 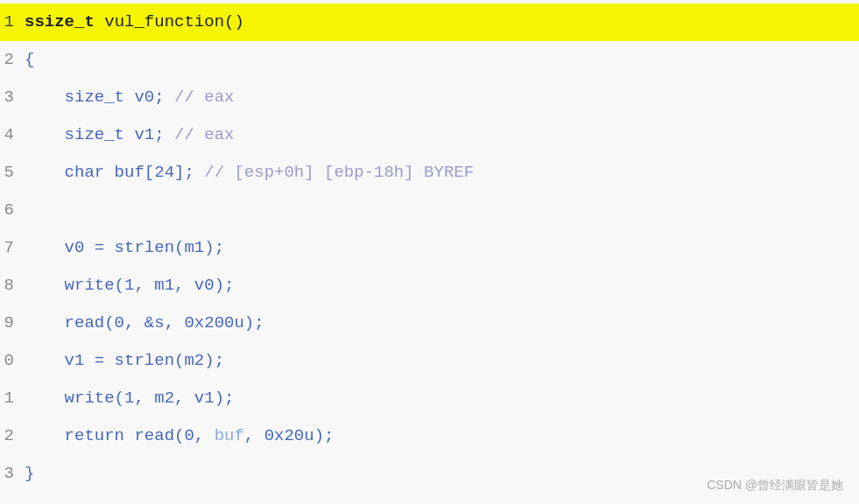 What do you see at coordinates (144, 324) in the screenshot?
I see `line-content-9: read(0, &s, 0x200u);` at bounding box center [144, 324].